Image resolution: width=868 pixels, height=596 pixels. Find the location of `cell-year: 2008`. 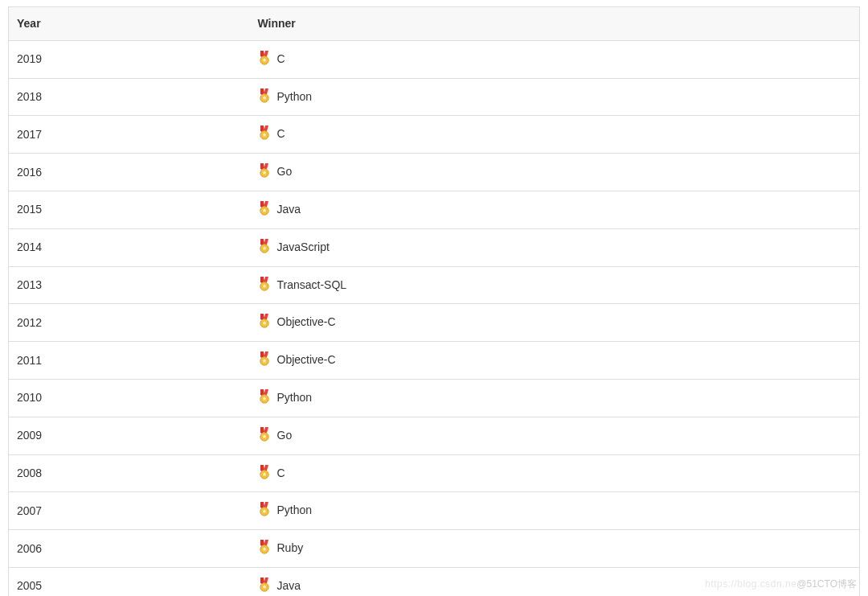

cell-year: 2008 is located at coordinates (129, 473).